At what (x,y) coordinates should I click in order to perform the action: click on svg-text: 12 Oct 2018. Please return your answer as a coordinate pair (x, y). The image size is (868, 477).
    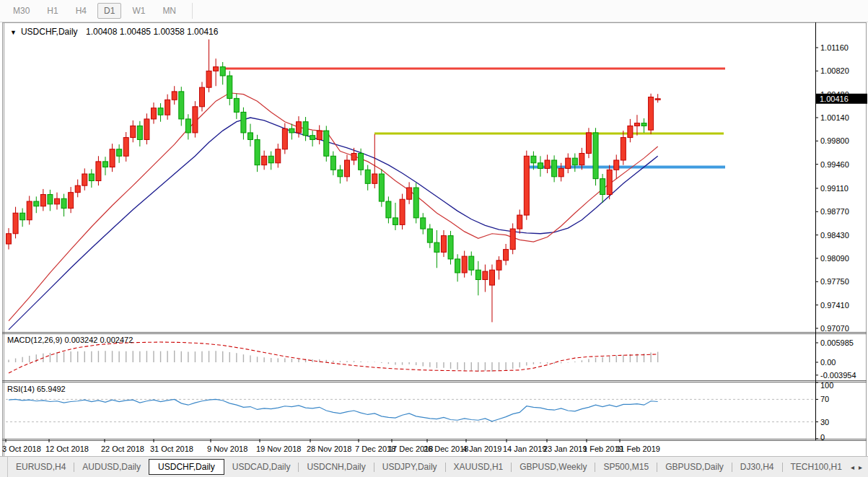
    Looking at the image, I should click on (67, 449).